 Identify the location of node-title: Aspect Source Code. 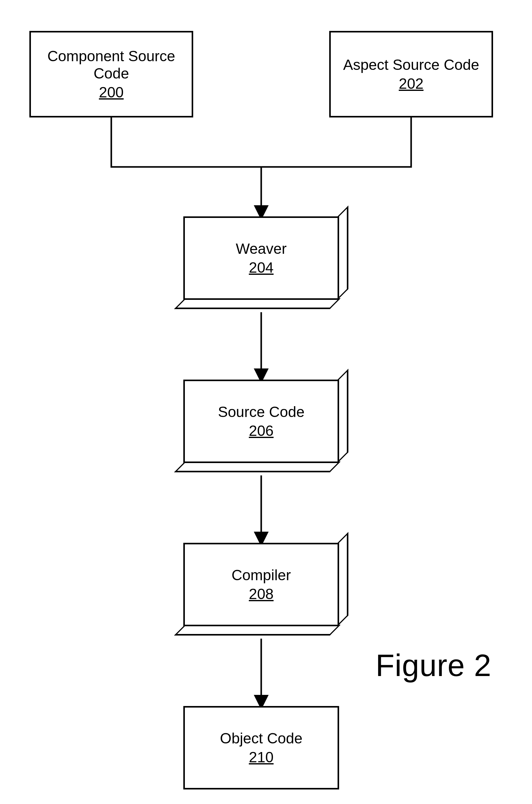
(411, 65).